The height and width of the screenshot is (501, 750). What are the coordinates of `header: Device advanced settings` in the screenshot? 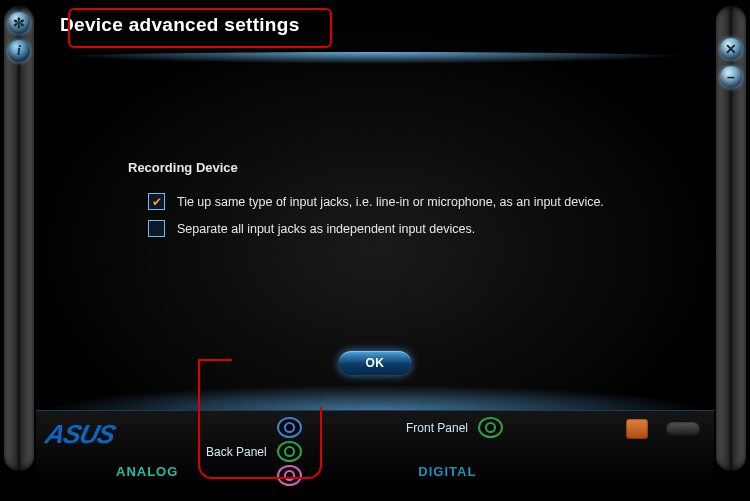 It's located at (375, 34).